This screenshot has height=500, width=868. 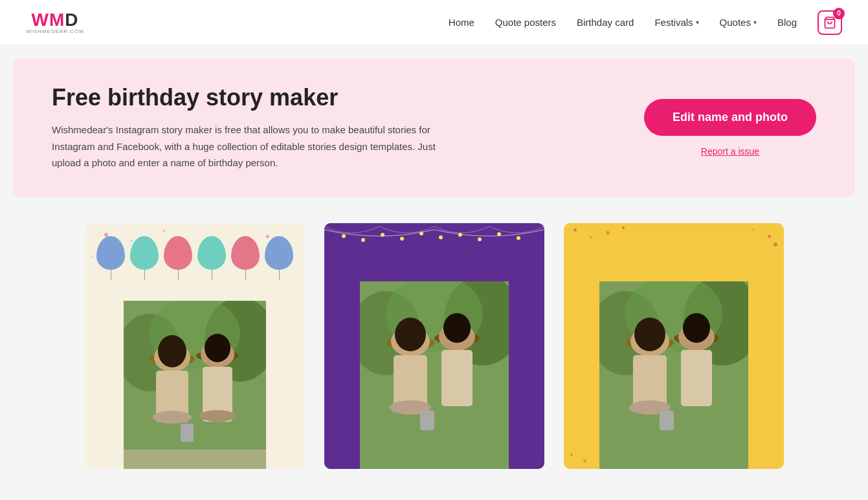 I want to click on card-3-background, so click(x=674, y=346).